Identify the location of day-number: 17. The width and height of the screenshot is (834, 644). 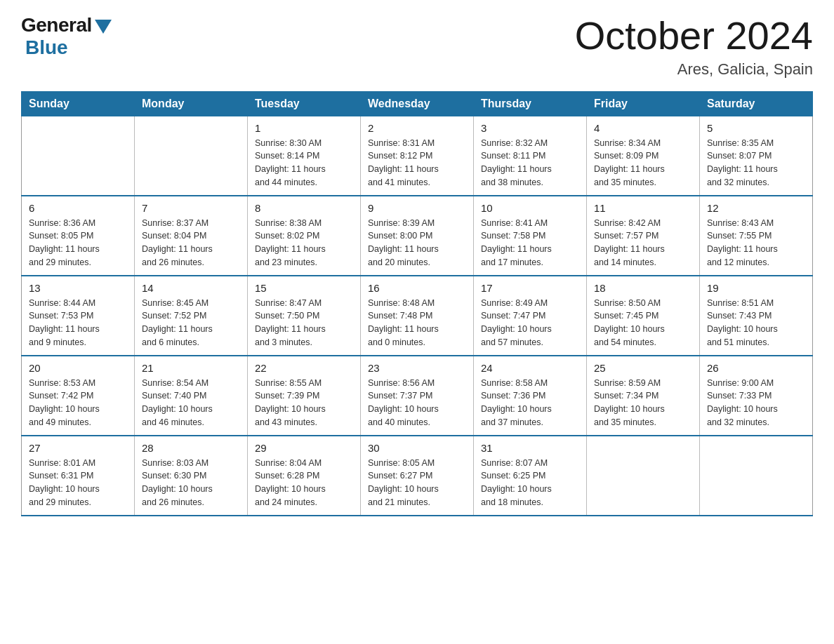
(530, 288).